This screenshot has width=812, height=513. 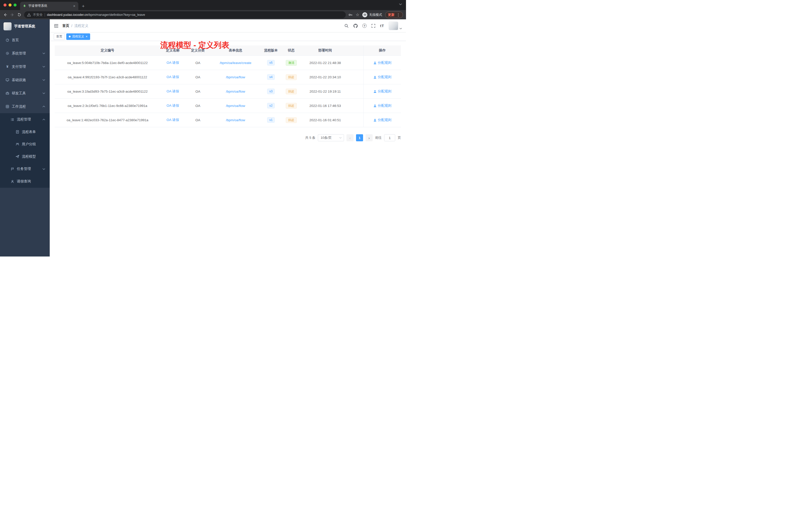 I want to click on sidebar-item-task-management: 任务管理, so click(x=25, y=169).